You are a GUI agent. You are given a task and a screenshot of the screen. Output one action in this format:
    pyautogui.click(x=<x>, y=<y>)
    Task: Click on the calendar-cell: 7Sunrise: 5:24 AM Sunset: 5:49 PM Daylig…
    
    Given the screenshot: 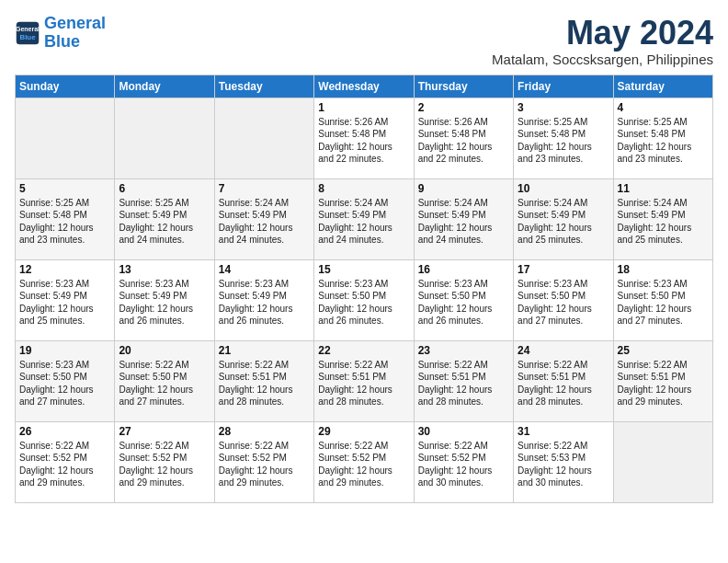 What is the action you would take?
    pyautogui.click(x=264, y=219)
    